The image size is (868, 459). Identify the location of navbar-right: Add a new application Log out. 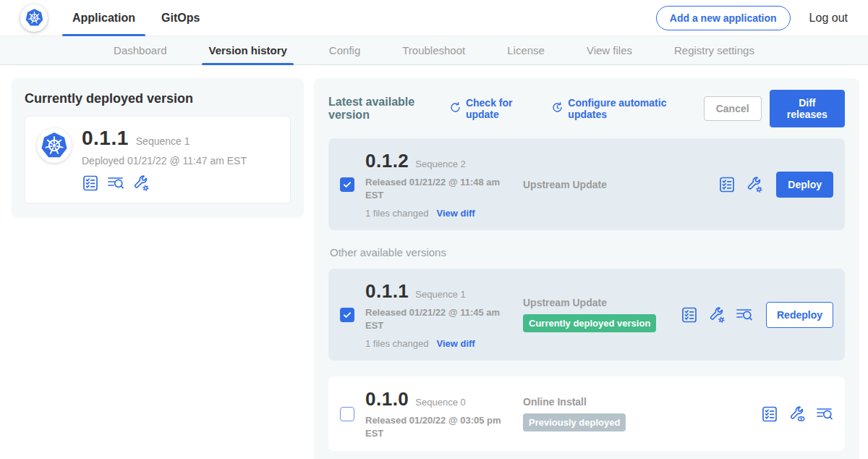
(752, 18).